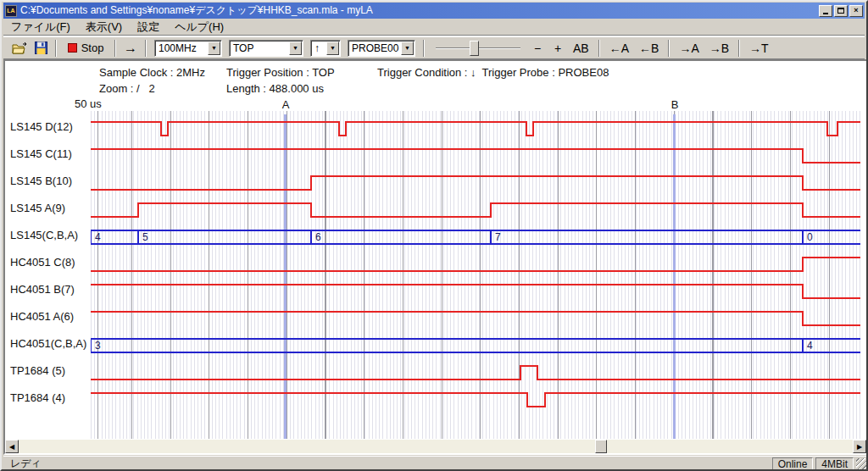 This screenshot has width=868, height=471. I want to click on sample-clock-dropdown: 100MHz ▼, so click(188, 48).